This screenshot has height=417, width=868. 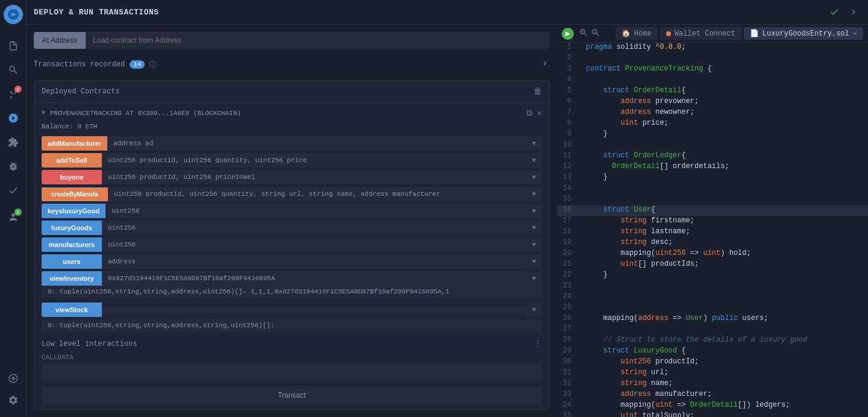 I want to click on low-level-header: Low level interactions ⋮, so click(x=292, y=343).